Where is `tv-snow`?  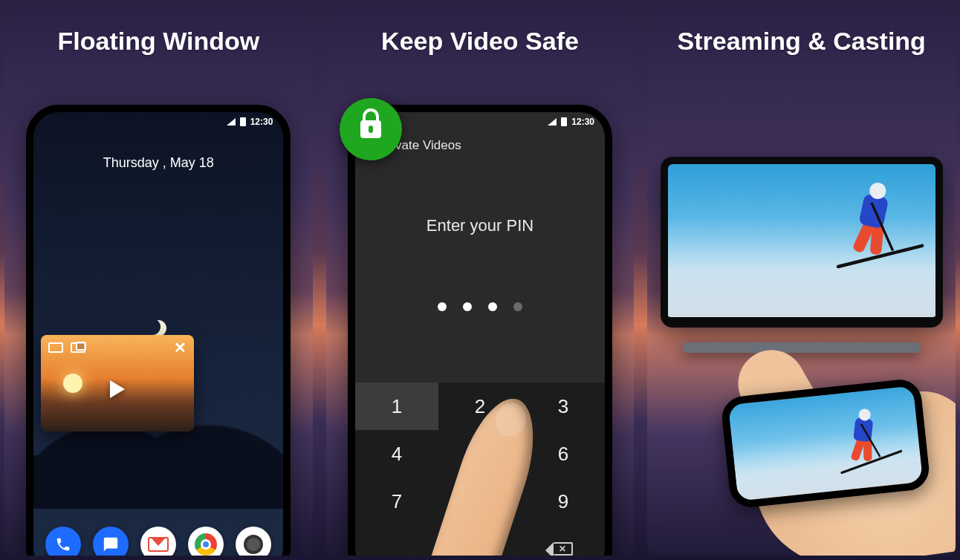
tv-snow is located at coordinates (802, 287).